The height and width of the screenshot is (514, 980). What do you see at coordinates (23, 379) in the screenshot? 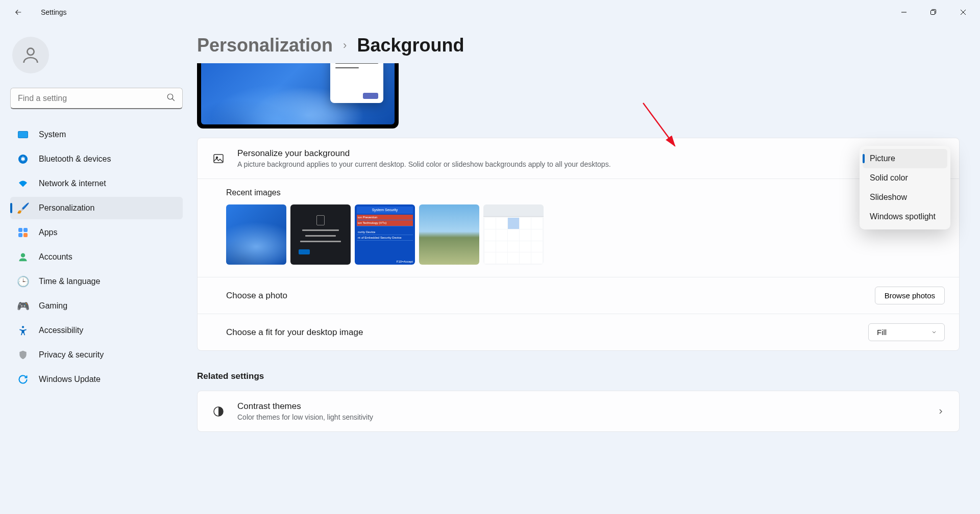
I see `sync-icon` at bounding box center [23, 379].